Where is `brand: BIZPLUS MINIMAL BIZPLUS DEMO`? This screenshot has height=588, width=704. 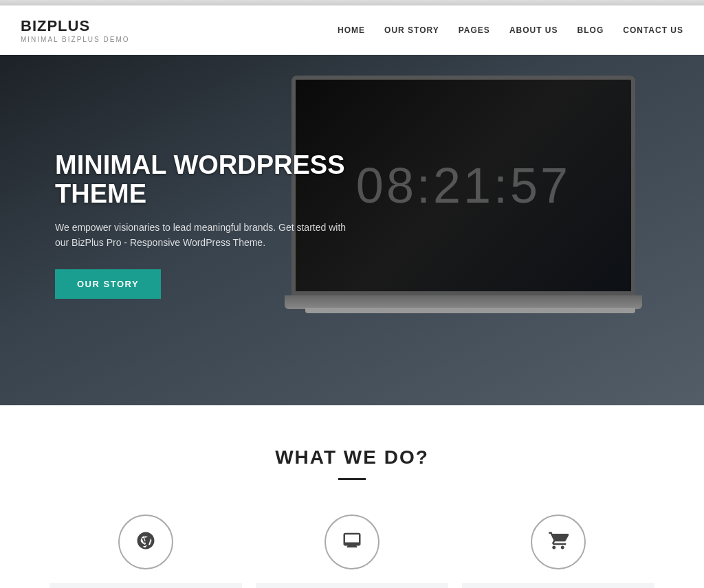 brand: BIZPLUS MINIMAL BIZPLUS DEMO is located at coordinates (76, 30).